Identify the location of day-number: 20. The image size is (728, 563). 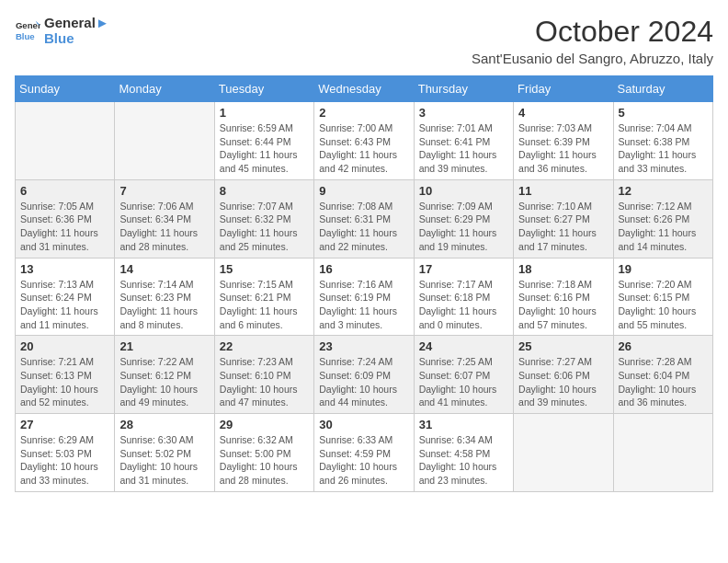
(64, 346).